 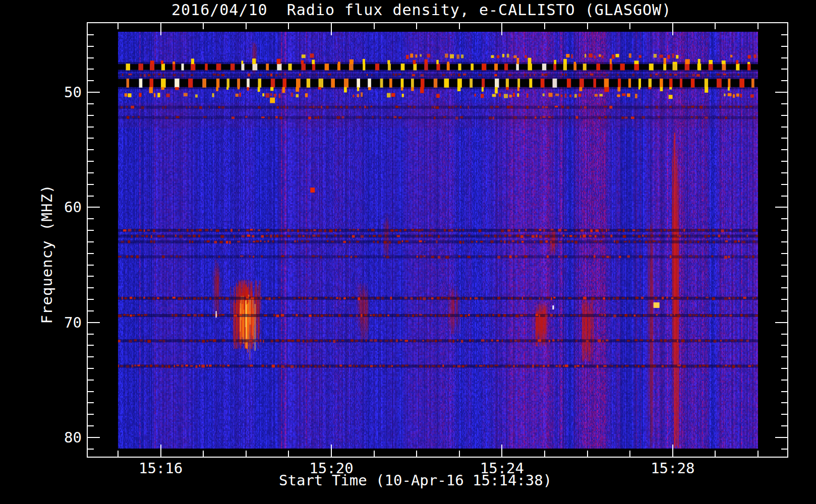 What do you see at coordinates (47, 254) in the screenshot?
I see `y-axis-title: Frequency (MHZ)` at bounding box center [47, 254].